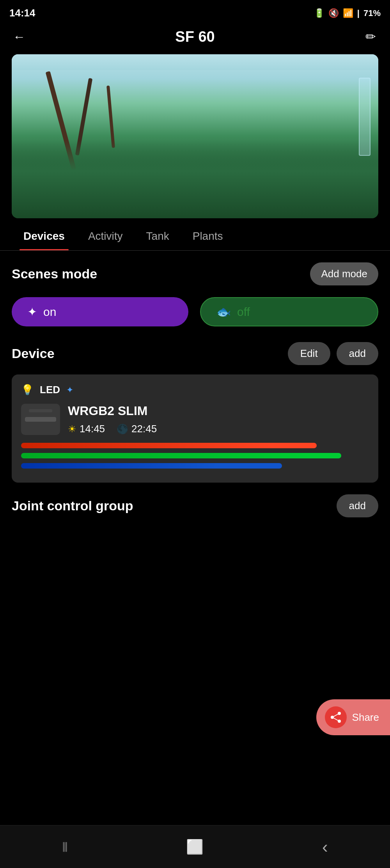 This screenshot has width=390, height=868. Describe the element at coordinates (218, 411) in the screenshot. I see `device-name: WRGB2 SLIM` at that location.